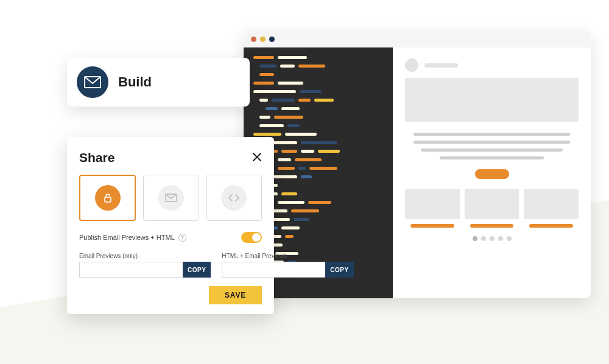  Describe the element at coordinates (171, 198) in the screenshot. I see `share-option-email` at that location.